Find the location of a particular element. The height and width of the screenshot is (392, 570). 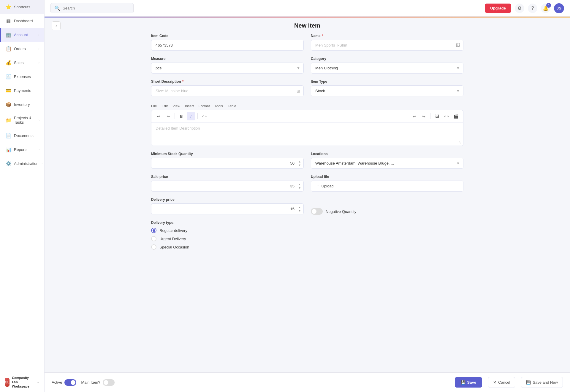

sidebar-item-documents: 📄 Documents is located at coordinates (22, 136).